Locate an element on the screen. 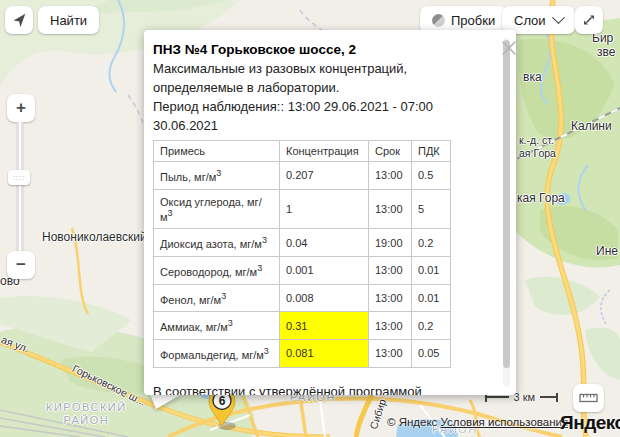  copyright-line: © Яндекс Условия использования is located at coordinates (478, 422).